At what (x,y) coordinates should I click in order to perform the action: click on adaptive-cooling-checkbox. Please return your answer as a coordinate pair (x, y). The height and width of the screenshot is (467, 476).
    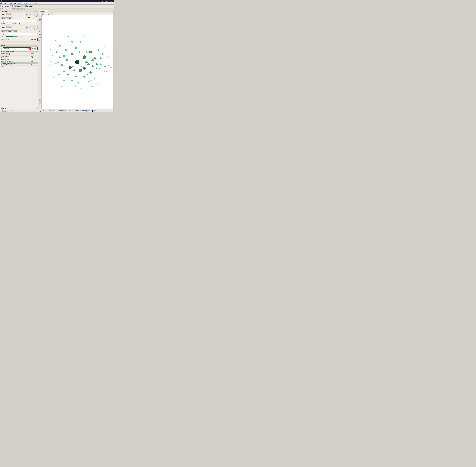
    Looking at the image, I should click on (36, 60).